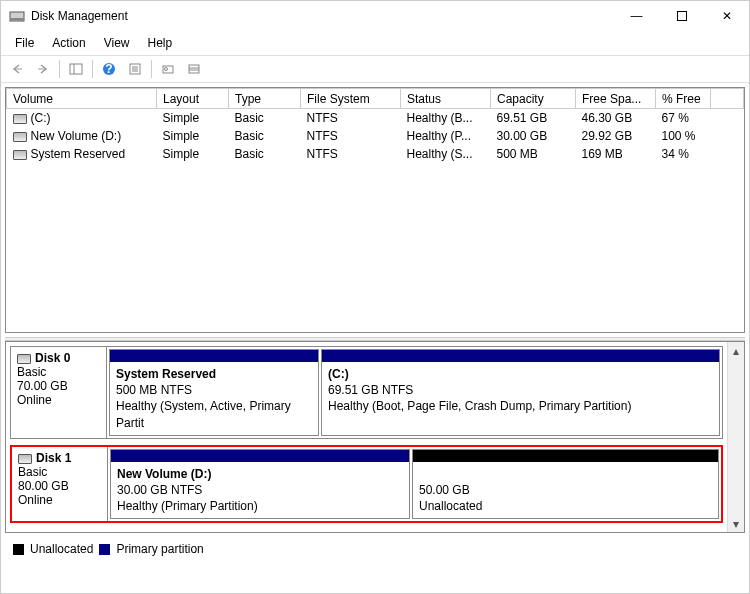 The height and width of the screenshot is (594, 750). Describe the element at coordinates (375, 126) in the screenshot. I see `volume-table: Volume Layout Type File System Status Ca…` at that location.